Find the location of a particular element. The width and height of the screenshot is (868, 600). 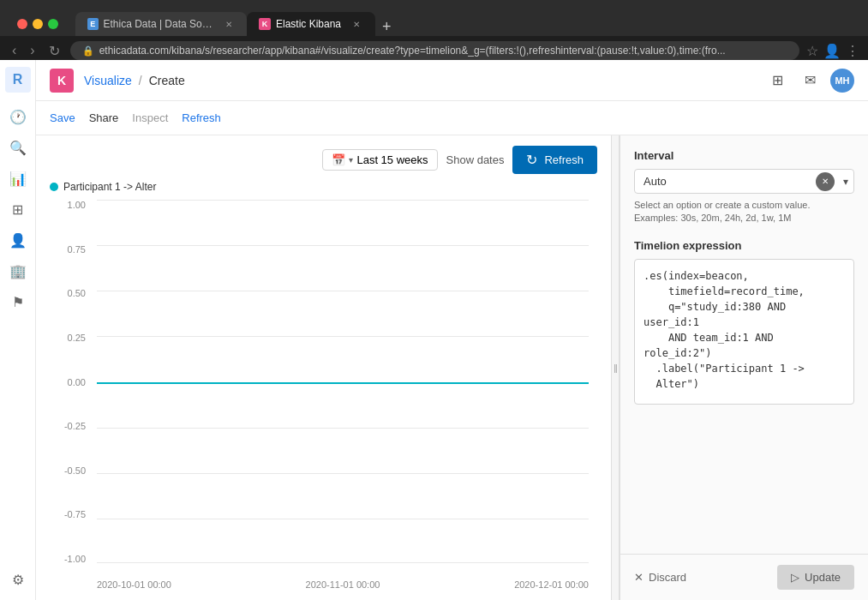

more-options-icon: ⋮ is located at coordinates (853, 51).